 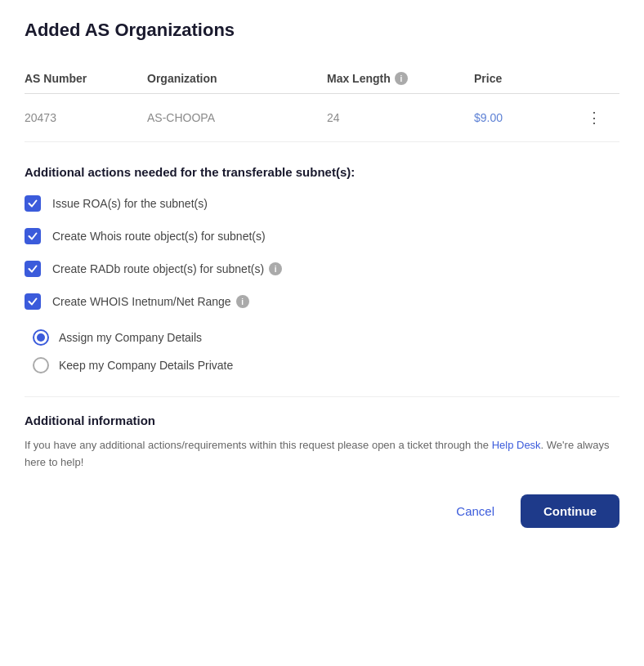 I want to click on inetnum-info-icon: i, so click(x=243, y=302).